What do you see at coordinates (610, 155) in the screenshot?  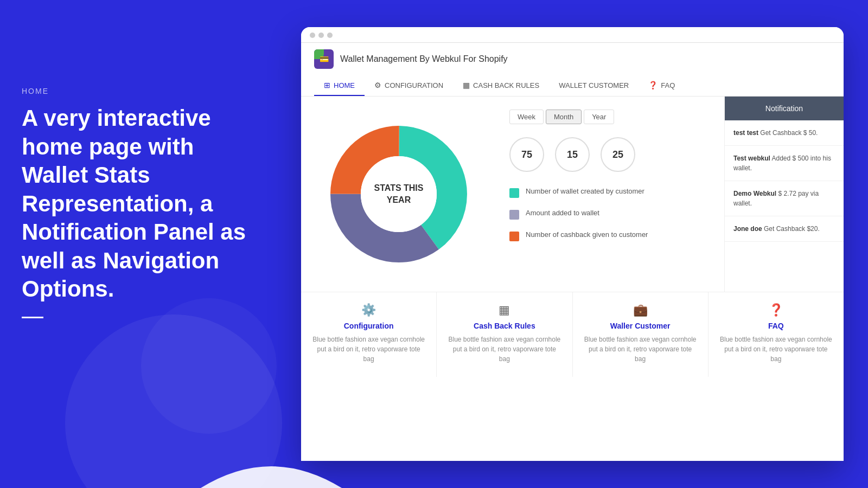 I see `stats-numbers: 75 15 25` at bounding box center [610, 155].